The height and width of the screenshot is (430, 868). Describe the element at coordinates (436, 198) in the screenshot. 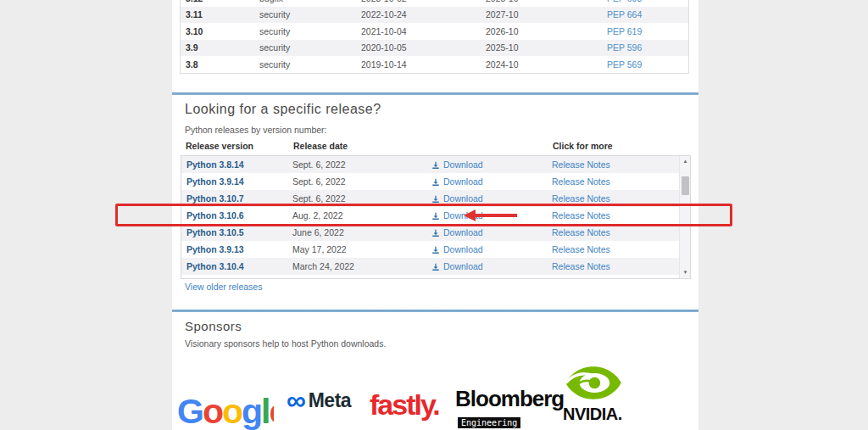

I see `release-row: Python 3.10.7 Sept. 6, 2022 Download Rel…` at that location.